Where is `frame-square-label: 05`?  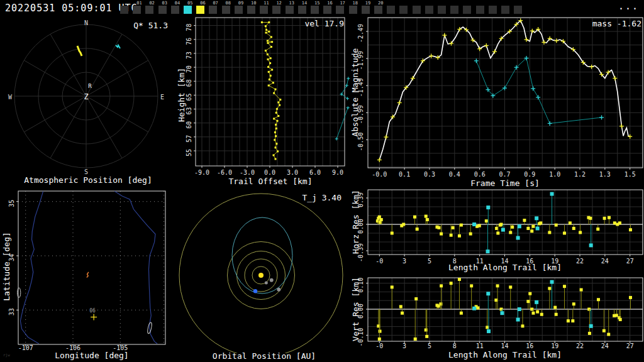 frame-square-label: 05 is located at coordinates (190, 3).